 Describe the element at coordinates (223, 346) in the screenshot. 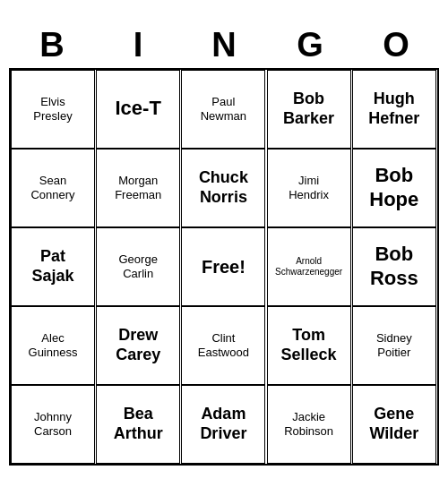

I see `bingo-cell-3-2: ClintEastwood` at that location.